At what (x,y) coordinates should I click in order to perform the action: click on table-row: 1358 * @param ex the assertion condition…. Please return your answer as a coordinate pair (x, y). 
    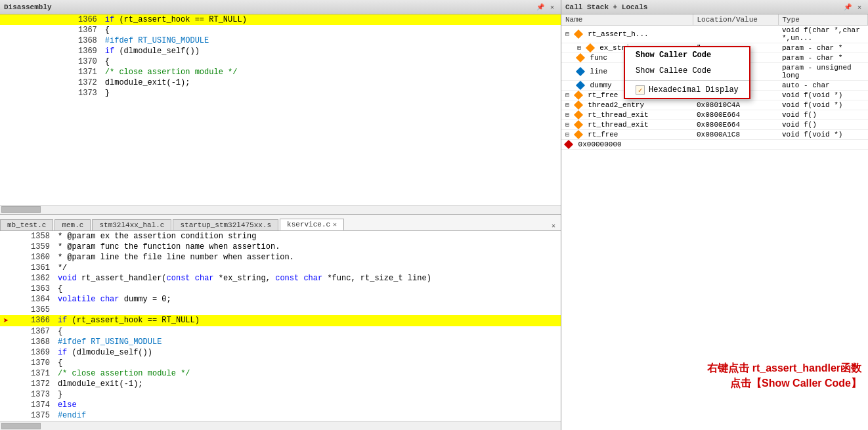
    Looking at the image, I should click on (280, 236).